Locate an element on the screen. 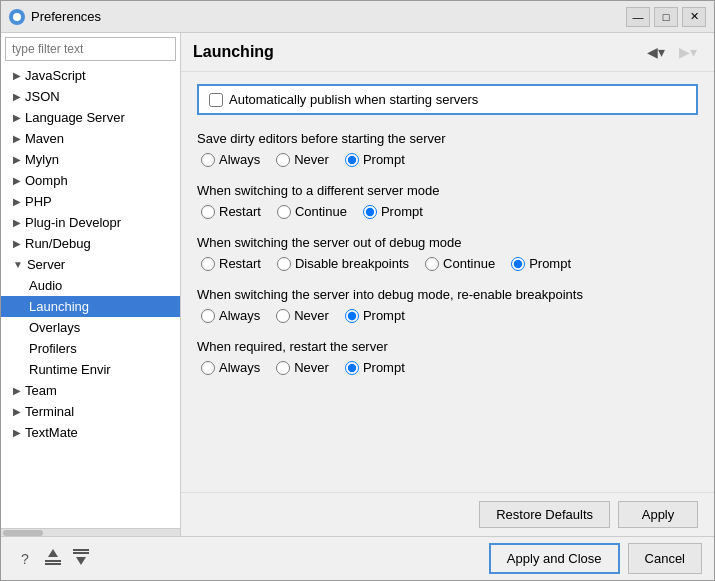 Image resolution: width=715 pixels, height=581 pixels. dropdown-arrow: ▾ is located at coordinates (662, 52).